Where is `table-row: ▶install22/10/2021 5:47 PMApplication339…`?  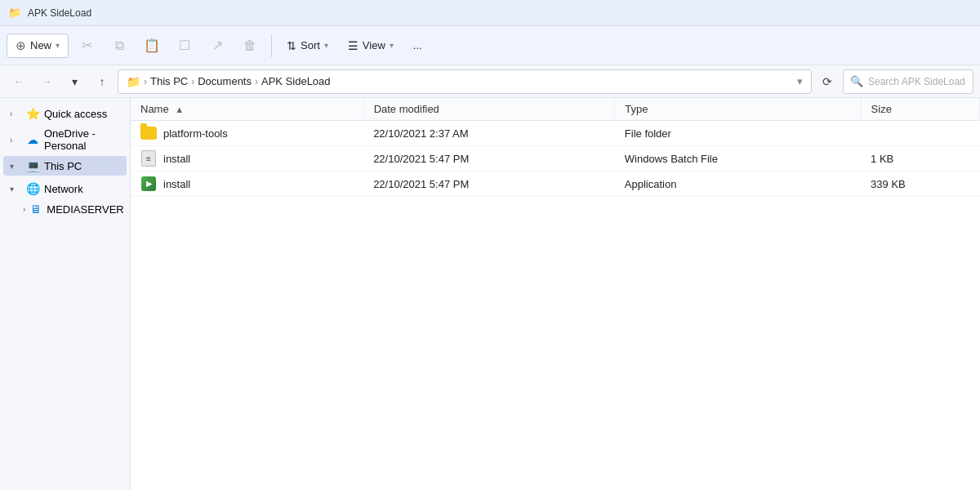 table-row: ▶install22/10/2021 5:47 PMApplication339… is located at coordinates (555, 185).